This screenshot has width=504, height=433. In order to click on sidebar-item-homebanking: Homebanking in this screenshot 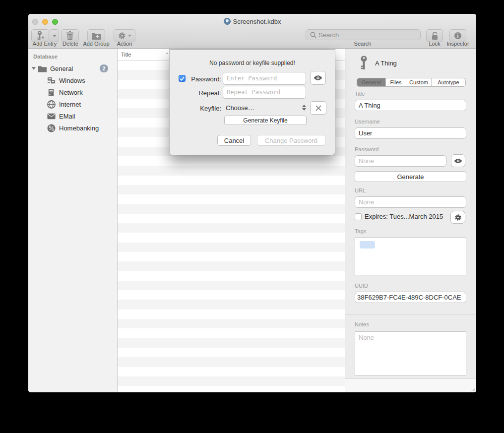, I will do `click(72, 128)`.